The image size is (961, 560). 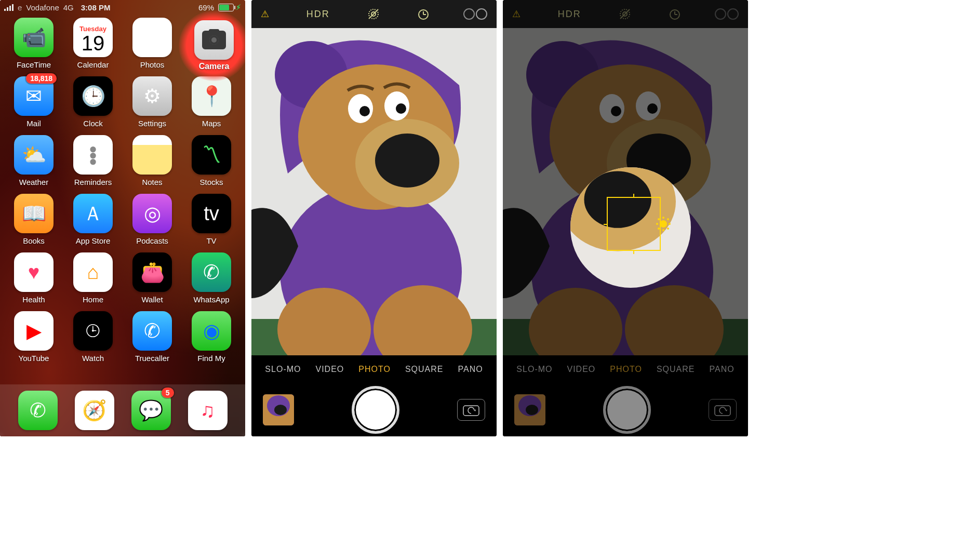 What do you see at coordinates (152, 278) in the screenshot?
I see `app-wallet: 👛 Wallet` at bounding box center [152, 278].